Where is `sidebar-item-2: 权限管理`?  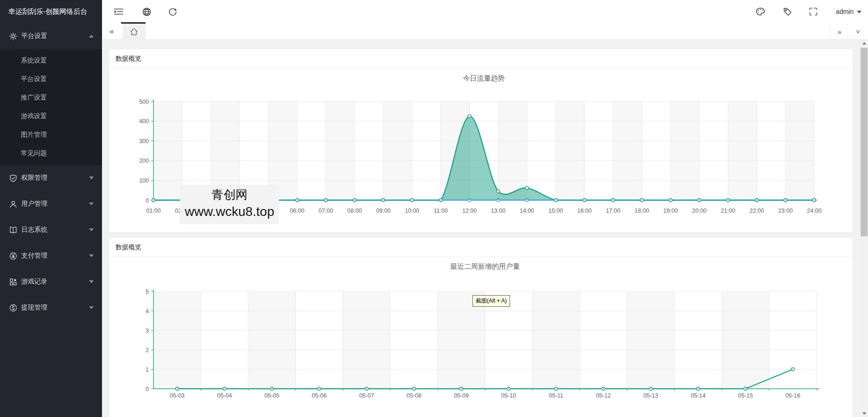 sidebar-item-2: 权限管理 is located at coordinates (51, 178).